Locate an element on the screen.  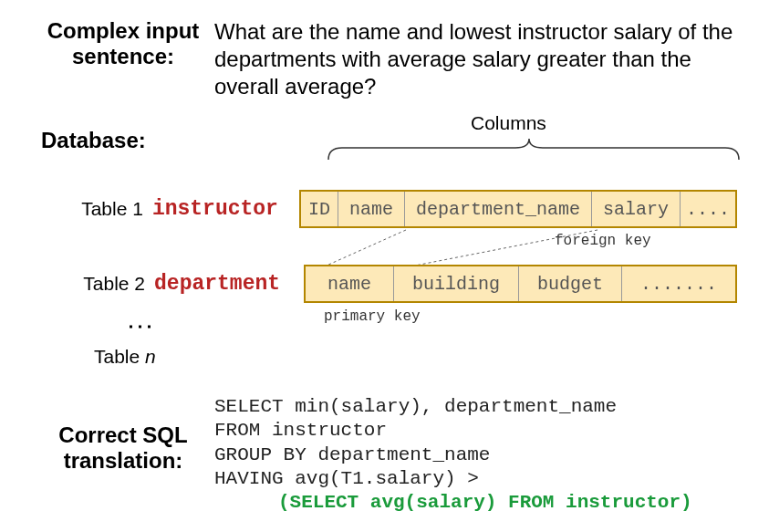
col-building: building is located at coordinates (456, 284).